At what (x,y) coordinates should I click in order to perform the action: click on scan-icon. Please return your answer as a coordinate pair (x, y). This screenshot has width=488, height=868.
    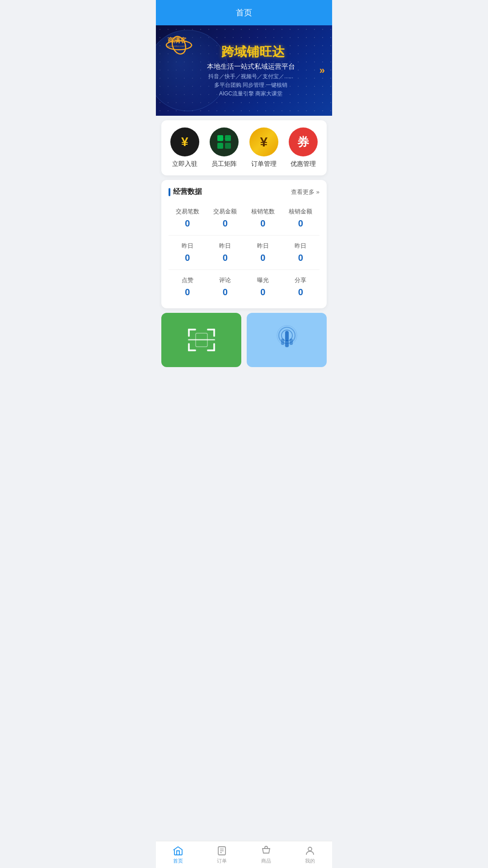
    Looking at the image, I should click on (202, 340).